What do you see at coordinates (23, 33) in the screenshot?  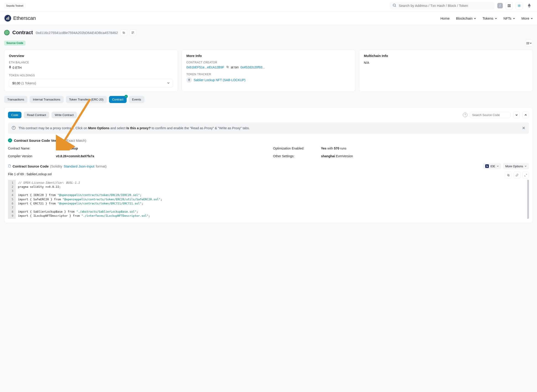 I see `page-title: Contract` at bounding box center [23, 33].